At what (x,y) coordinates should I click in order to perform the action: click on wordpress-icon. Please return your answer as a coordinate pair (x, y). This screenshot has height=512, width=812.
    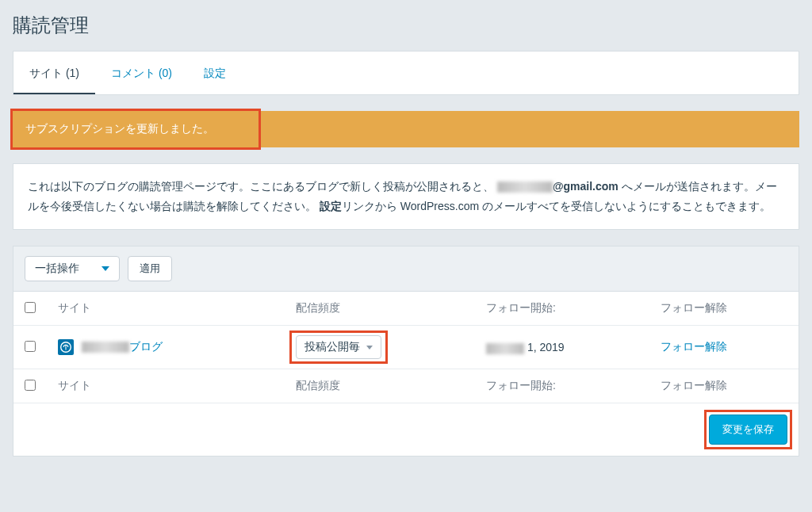
    Looking at the image, I should click on (66, 347).